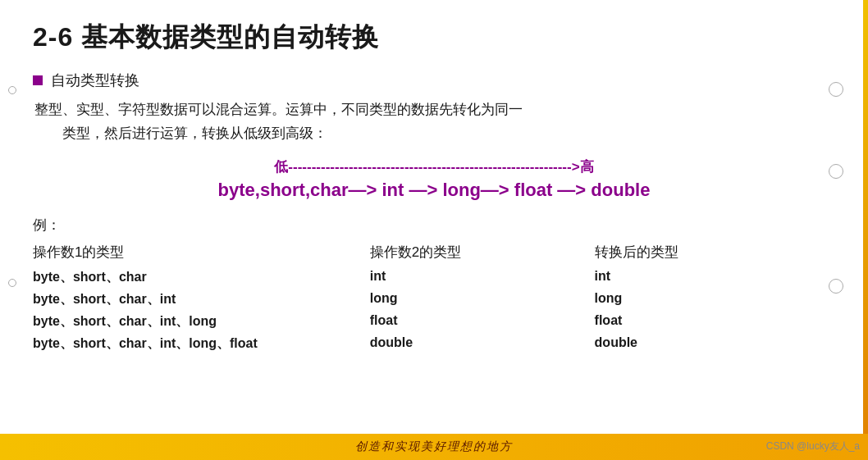 The height and width of the screenshot is (460, 868). What do you see at coordinates (836, 171) in the screenshot?
I see `circle-deco-mid` at bounding box center [836, 171].